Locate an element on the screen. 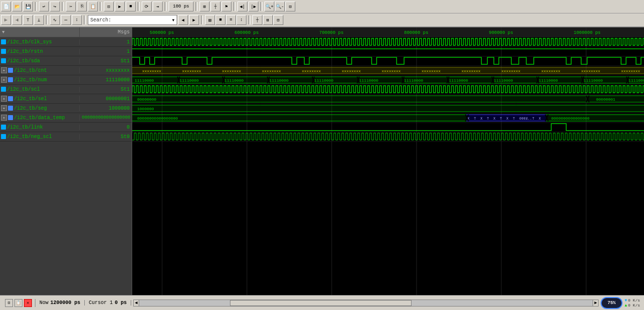 This screenshot has height=310, width=644. copy-btn: ⎘ is located at coordinates (82, 6).